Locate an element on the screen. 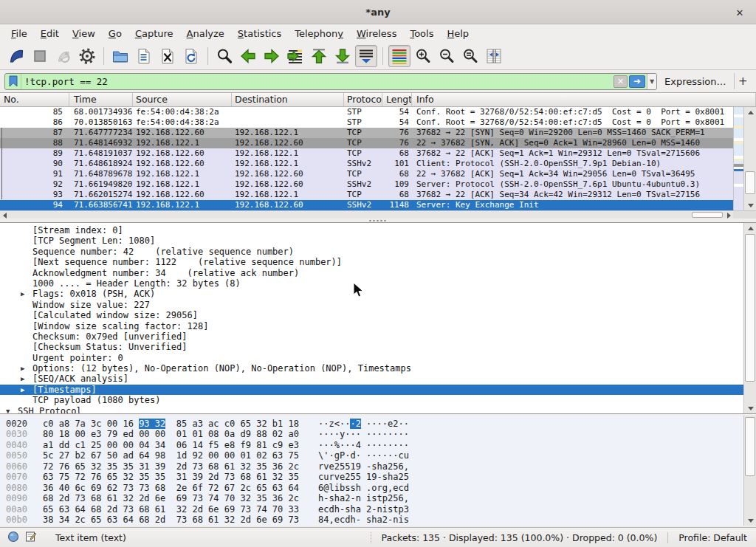 Image resolution: width=756 pixels, height=547 pixels. auto-scroll-button is located at coordinates (366, 56).